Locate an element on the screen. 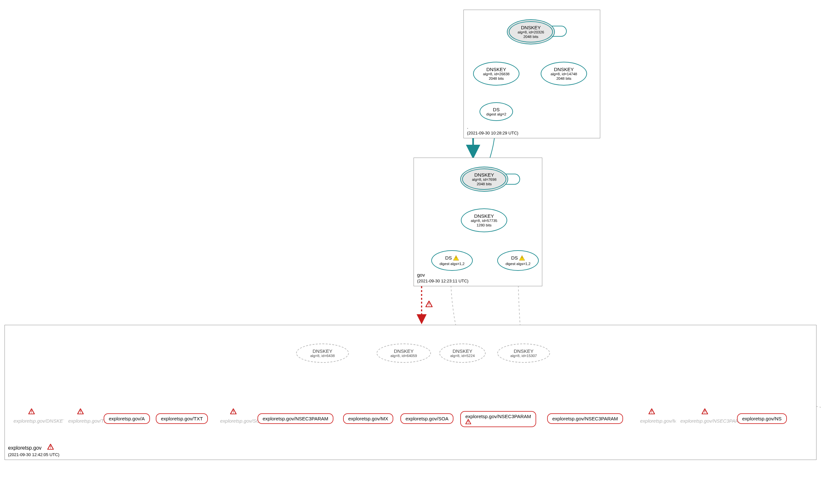  node-root-zsk2: DNSKEY alg=8, id=14748 2048 bits is located at coordinates (564, 74).